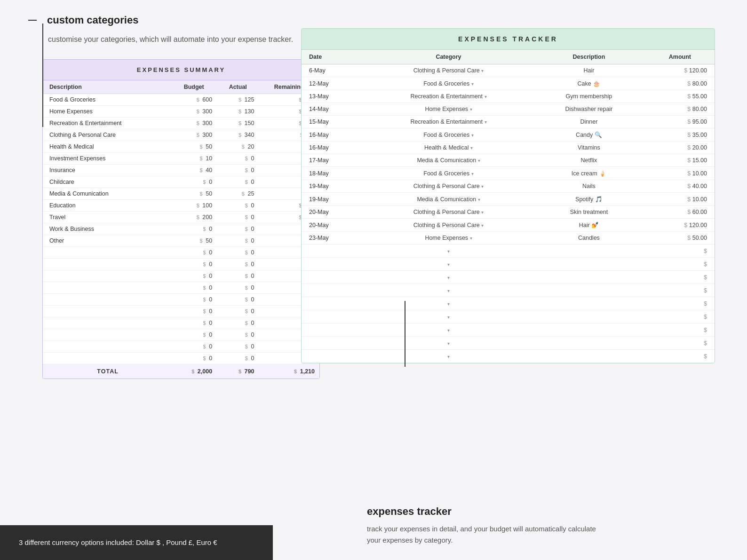 This screenshot has height=560, width=747. Describe the element at coordinates (485, 535) in the screenshot. I see `expenses-tracker-desc: track your expenses in detail, and your …` at that location.